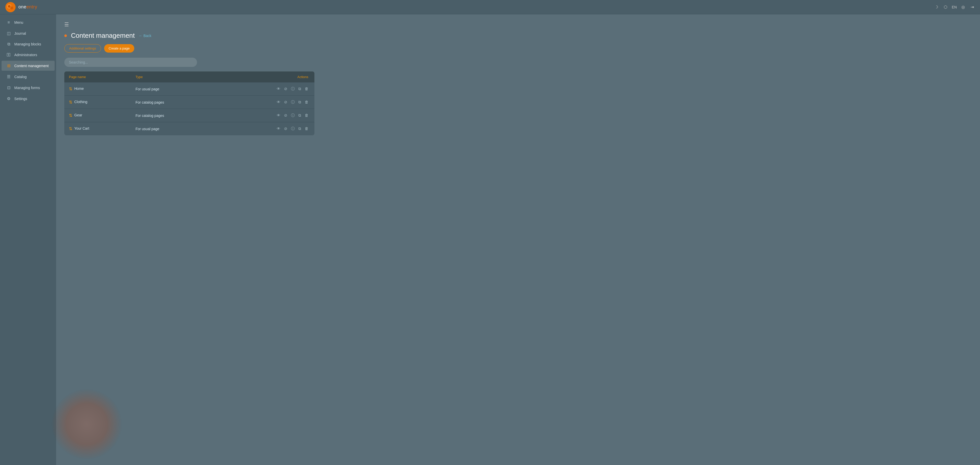  What do you see at coordinates (9, 33) in the screenshot?
I see `journal-icon: ◫` at bounding box center [9, 33].